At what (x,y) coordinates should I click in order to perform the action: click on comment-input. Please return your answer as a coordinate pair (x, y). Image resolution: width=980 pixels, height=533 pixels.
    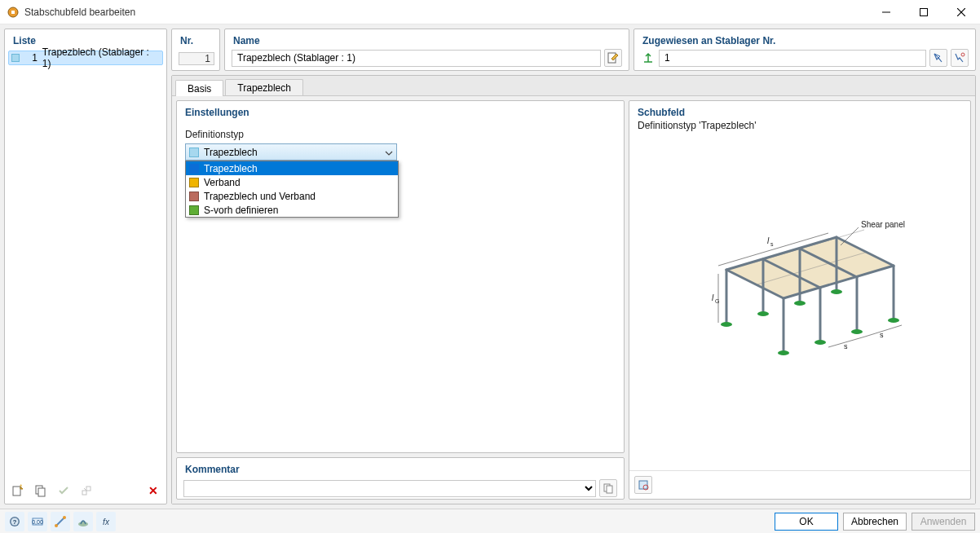
    Looking at the image, I should click on (390, 489).